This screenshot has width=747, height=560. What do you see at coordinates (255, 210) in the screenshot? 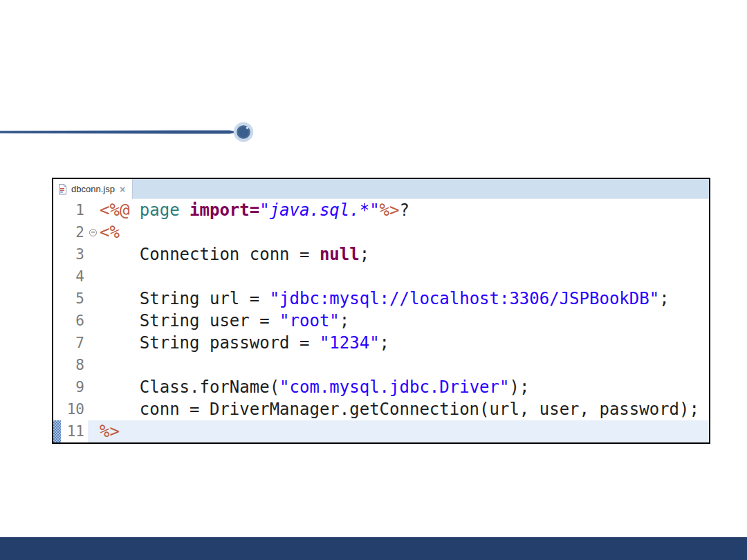
I see `code-token: =` at bounding box center [255, 210].